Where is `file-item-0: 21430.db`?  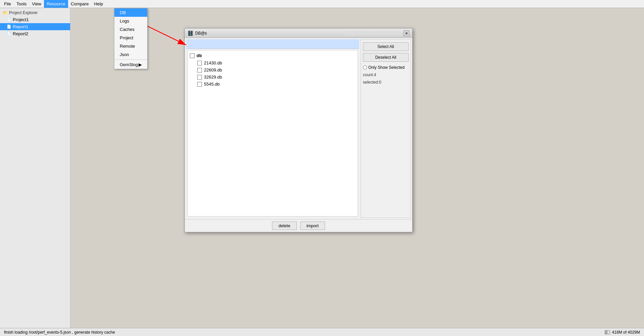 file-item-0: 21430.db is located at coordinates (273, 63).